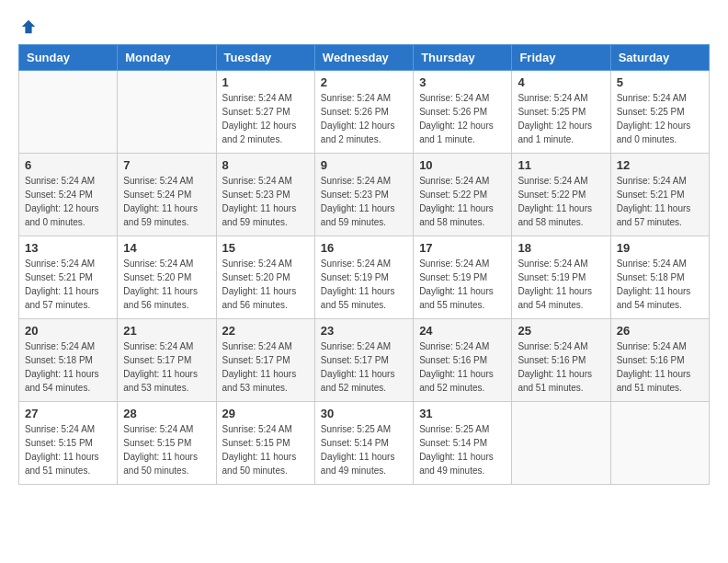 The height and width of the screenshot is (563, 728). What do you see at coordinates (561, 278) in the screenshot?
I see `calendar-cell: 18Sunrise: 5:24 AMSunset: 5:19 PMDayligh…` at bounding box center [561, 278].